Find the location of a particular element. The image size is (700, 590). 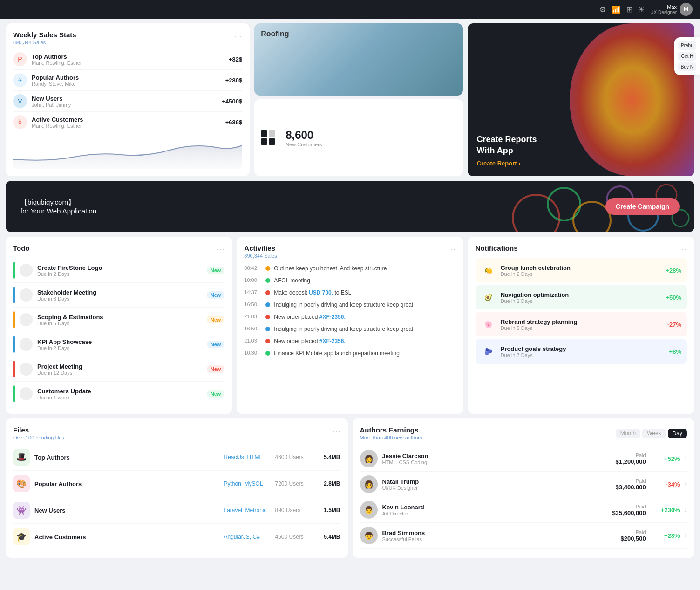

todo-name: Project Meeting is located at coordinates (122, 366).